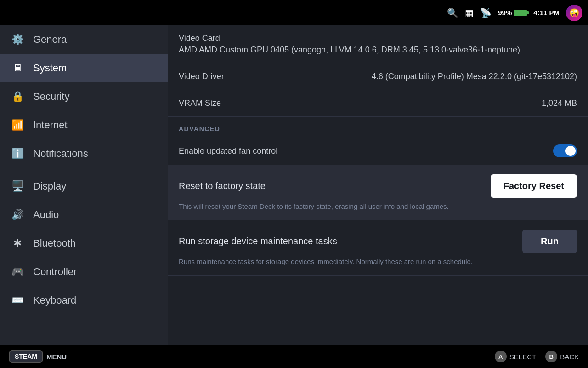 The height and width of the screenshot is (368, 588). Describe the element at coordinates (50, 68) in the screenshot. I see `sidebar-label-system: System` at that location.